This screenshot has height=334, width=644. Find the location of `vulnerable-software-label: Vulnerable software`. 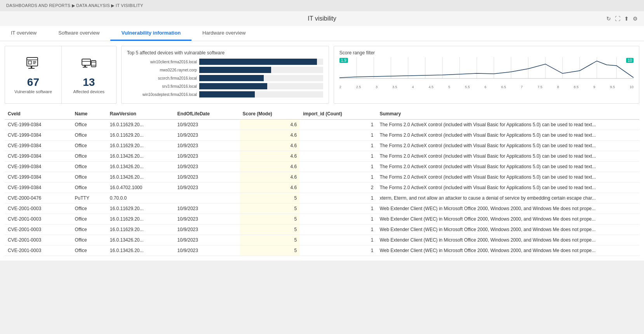

vulnerable-software-label: Vulnerable software is located at coordinates (33, 92).